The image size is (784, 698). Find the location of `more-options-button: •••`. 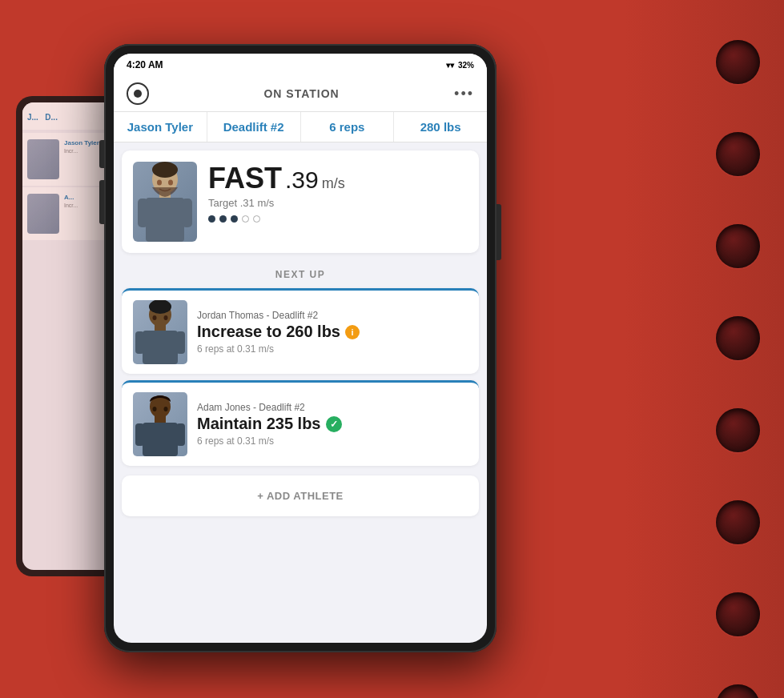

more-options-button: ••• is located at coordinates (464, 94).